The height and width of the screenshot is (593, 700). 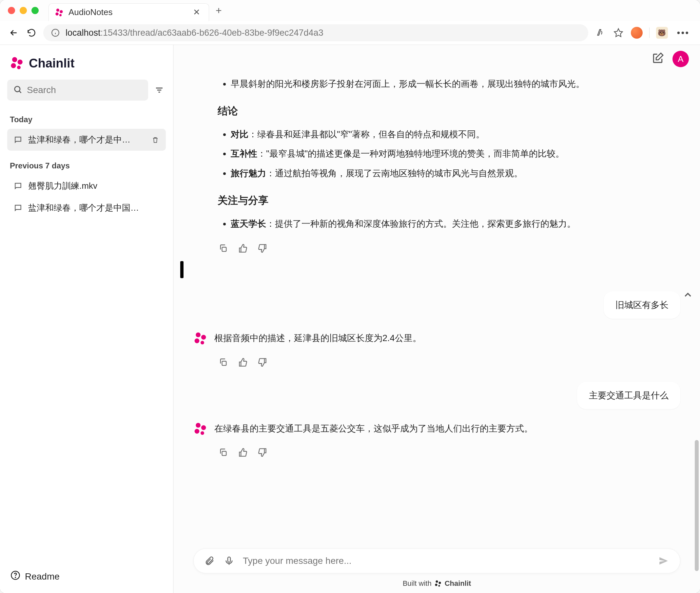 What do you see at coordinates (23, 10) in the screenshot?
I see `minimize-window-button` at bounding box center [23, 10].